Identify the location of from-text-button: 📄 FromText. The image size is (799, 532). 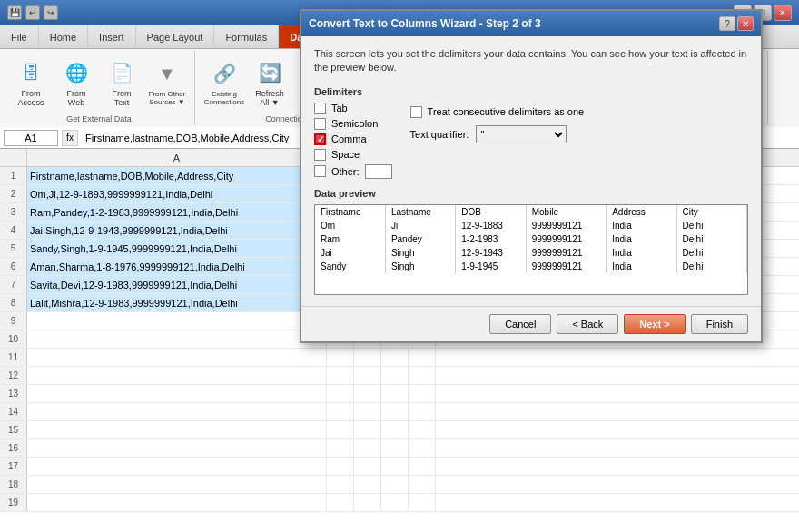
(122, 83).